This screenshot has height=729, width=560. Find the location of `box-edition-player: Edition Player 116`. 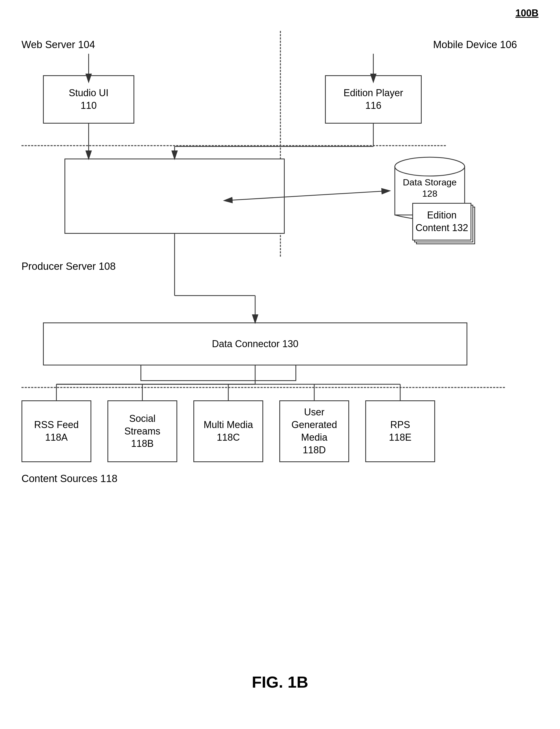

box-edition-player: Edition Player 116 is located at coordinates (373, 99).